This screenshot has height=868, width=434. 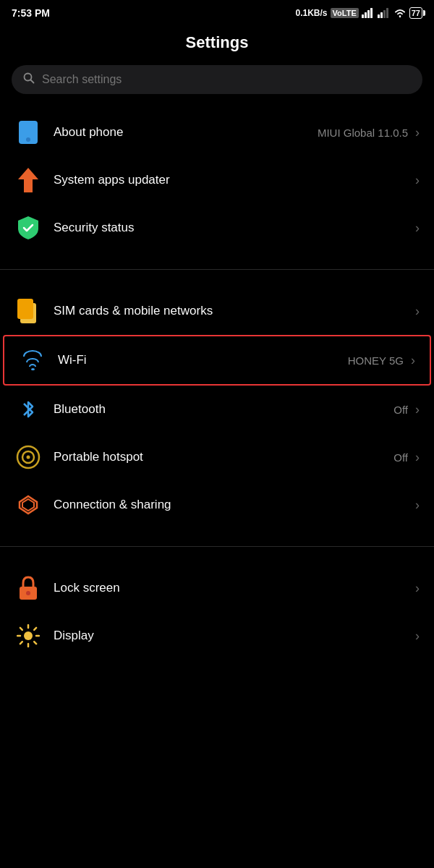 What do you see at coordinates (72, 360) in the screenshot?
I see `wifi-label: Wi-Fi` at bounding box center [72, 360].